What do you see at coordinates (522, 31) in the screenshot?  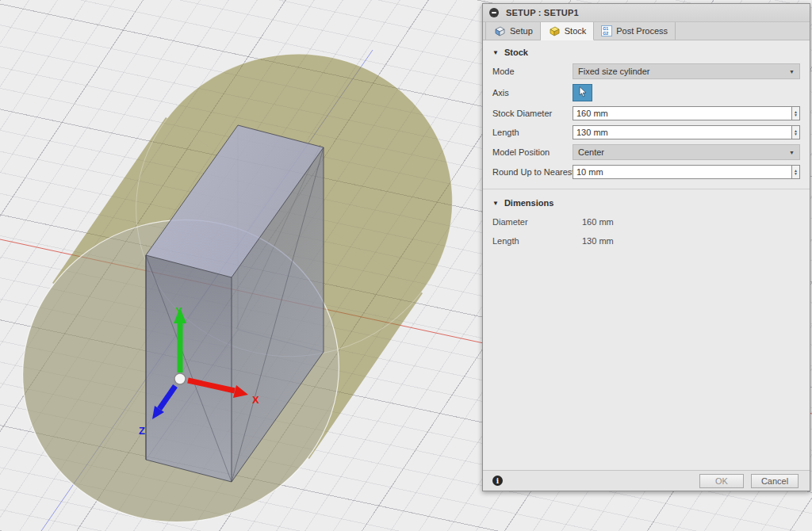 I see `tab-setup-label: Setup` at bounding box center [522, 31].